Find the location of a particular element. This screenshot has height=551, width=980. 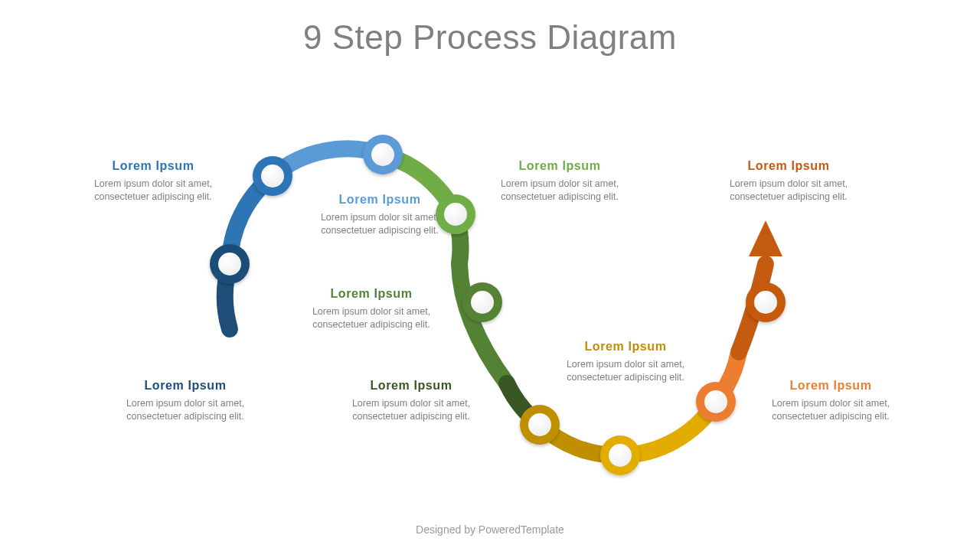

step-9-label: Lorem Ipsum Lorem ipsum dolor sit amet, … is located at coordinates (789, 181).